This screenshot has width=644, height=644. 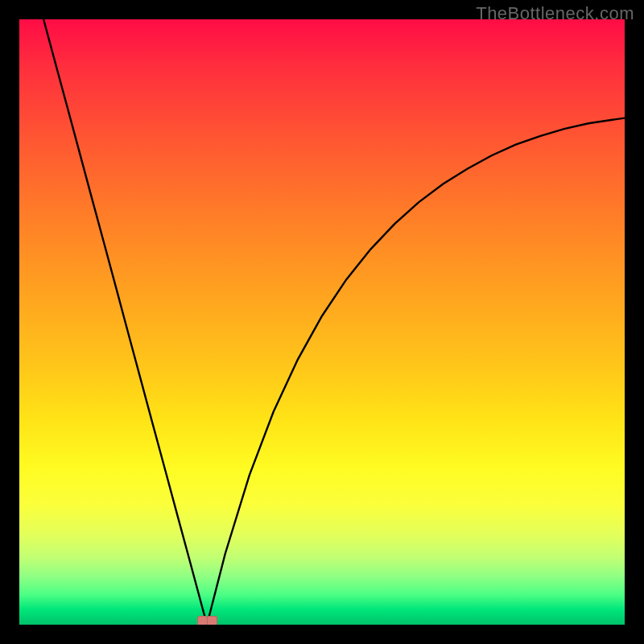 I want to click on watermark-text: TheBottleneck.com, so click(x=555, y=14).